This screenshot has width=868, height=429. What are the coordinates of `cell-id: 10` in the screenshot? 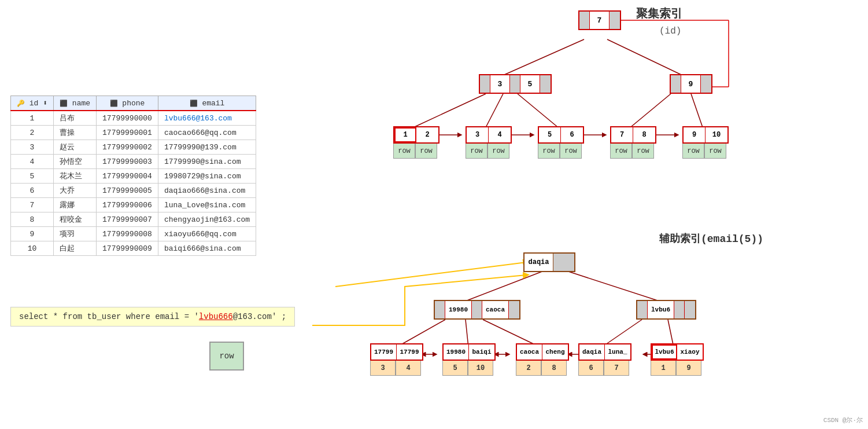 It's located at (32, 249).